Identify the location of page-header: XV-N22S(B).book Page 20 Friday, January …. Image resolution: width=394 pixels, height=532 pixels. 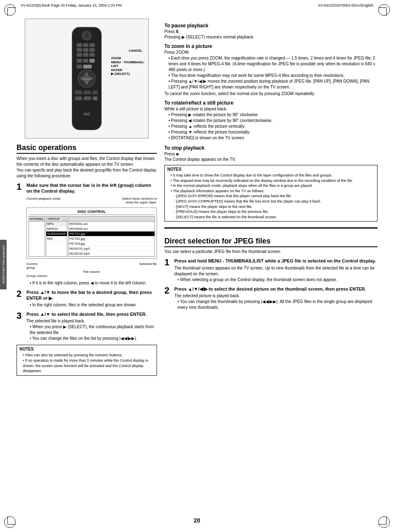
(197, 5).